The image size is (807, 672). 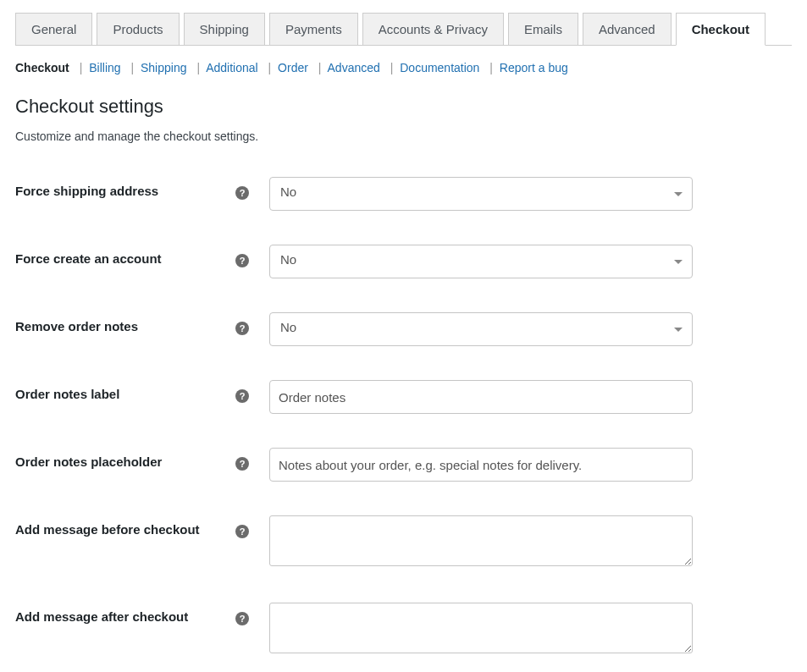 What do you see at coordinates (403, 542) in the screenshot?
I see `row-message-before-checkout: Add message before checkout ?` at bounding box center [403, 542].